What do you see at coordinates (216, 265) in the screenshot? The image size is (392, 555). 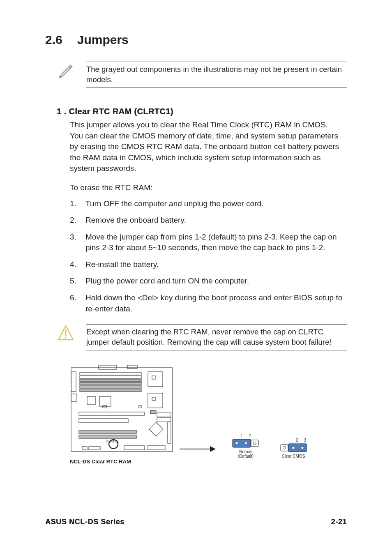 I see `step-text: Re-install the battery.` at bounding box center [216, 265].